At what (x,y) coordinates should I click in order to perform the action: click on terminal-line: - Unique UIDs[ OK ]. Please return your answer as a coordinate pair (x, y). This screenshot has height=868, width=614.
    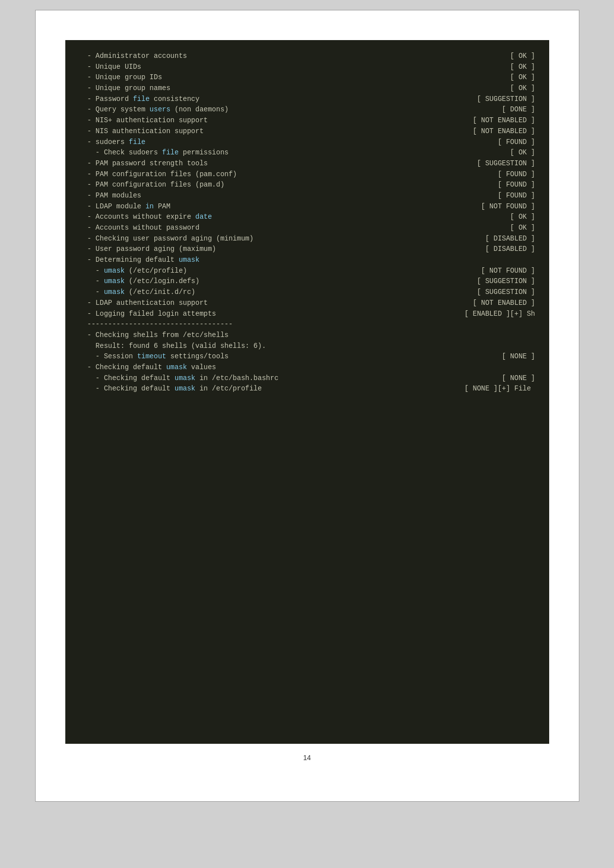
    Looking at the image, I should click on (307, 67).